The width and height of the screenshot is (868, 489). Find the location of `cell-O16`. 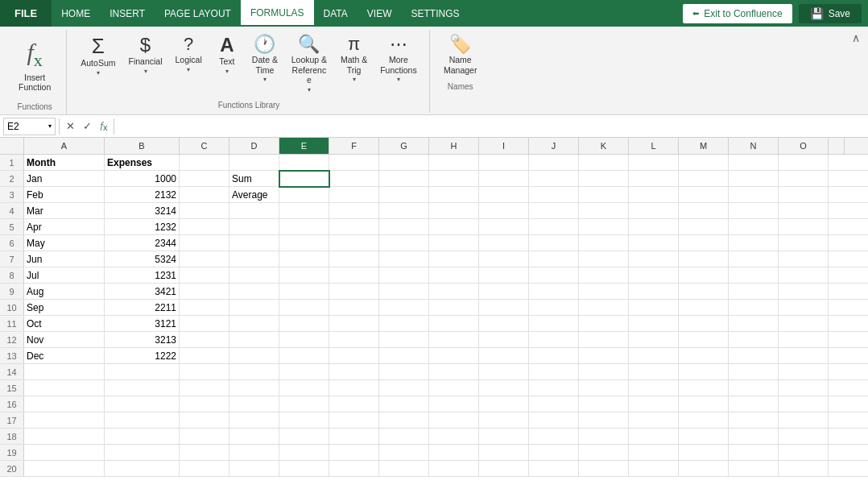

cell-O16 is located at coordinates (804, 404).